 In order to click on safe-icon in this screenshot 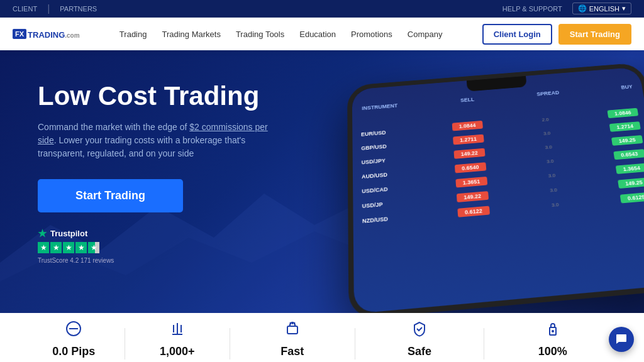, I will do `click(419, 331)`.